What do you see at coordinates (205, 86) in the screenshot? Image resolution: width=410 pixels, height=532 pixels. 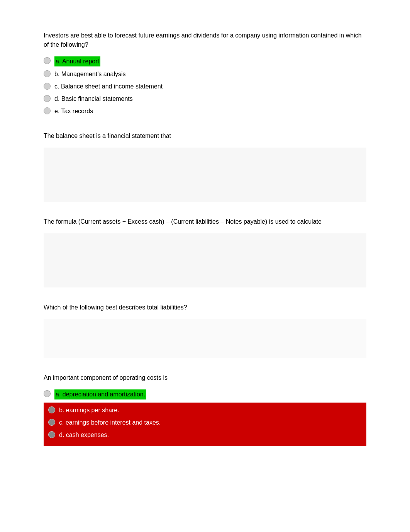 I see `question-1-answers: a. Annual report b. Management's analysi…` at bounding box center [205, 86].